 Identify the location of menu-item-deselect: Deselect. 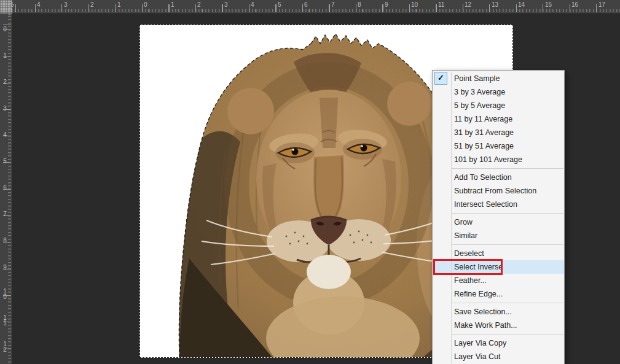
(498, 254).